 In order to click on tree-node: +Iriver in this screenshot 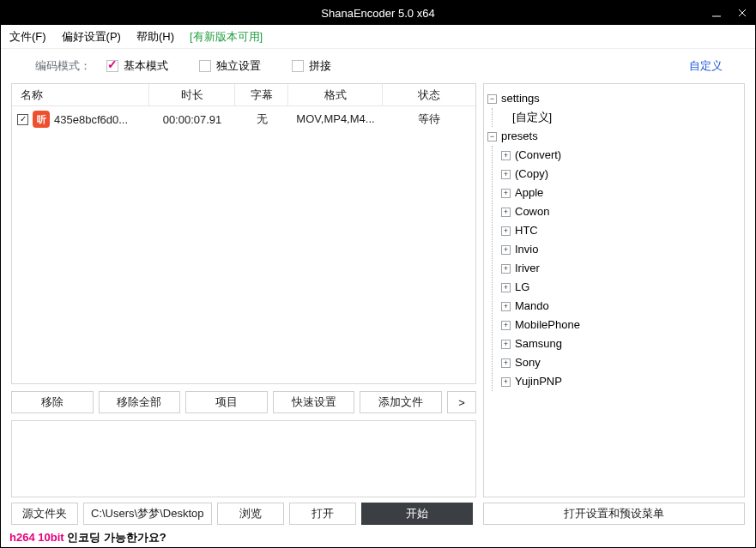, I will do `click(621, 268)`.